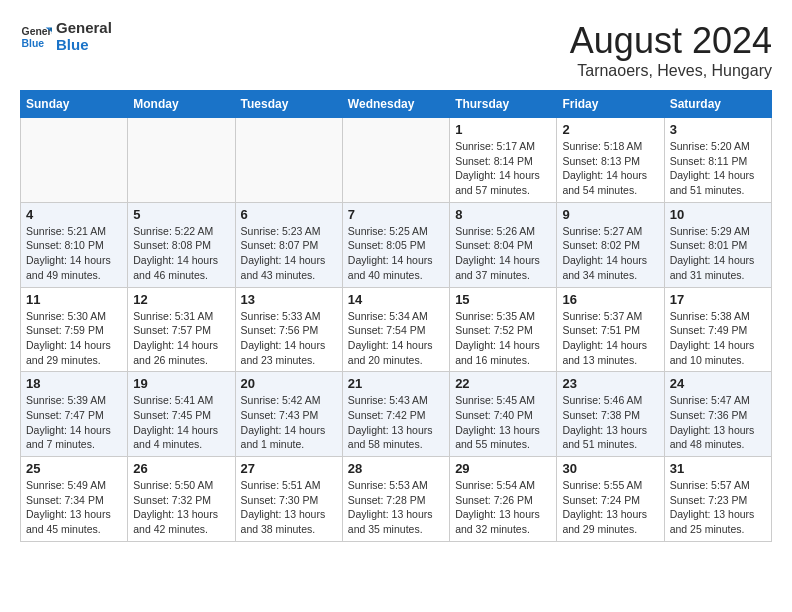 This screenshot has width=792, height=612. I want to click on day-info: Sunrise: 5:21 AMSunset: 8:10 PMDaylight:…, so click(74, 254).